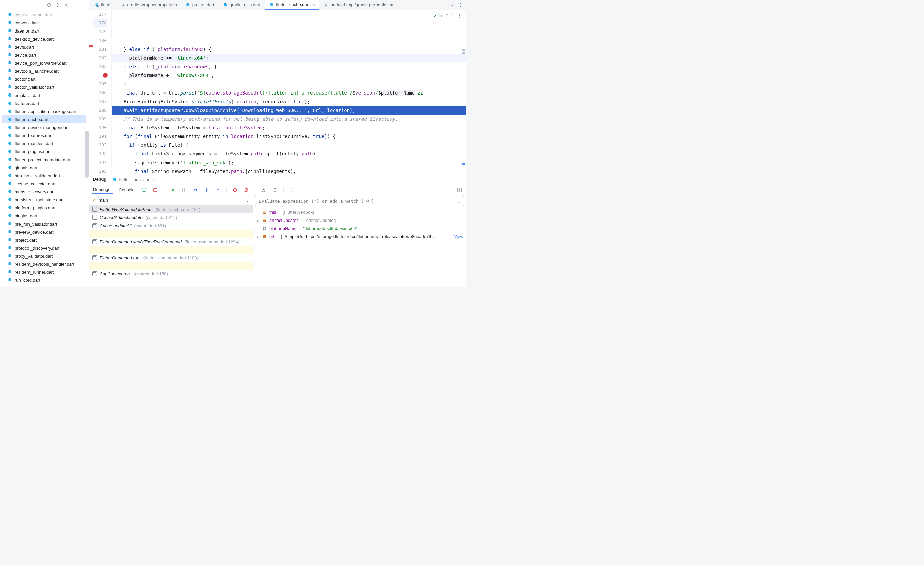 The image size is (924, 565). What do you see at coordinates (235, 190) in the screenshot?
I see `view-breakpoints-icon` at bounding box center [235, 190].